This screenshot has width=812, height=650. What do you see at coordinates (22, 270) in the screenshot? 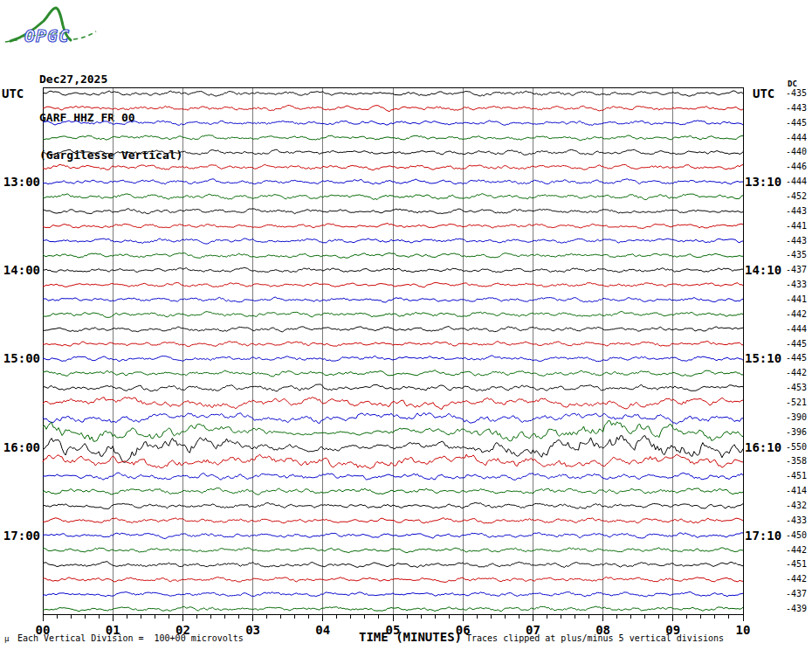
I see `left-time-label: 14:00` at bounding box center [22, 270].